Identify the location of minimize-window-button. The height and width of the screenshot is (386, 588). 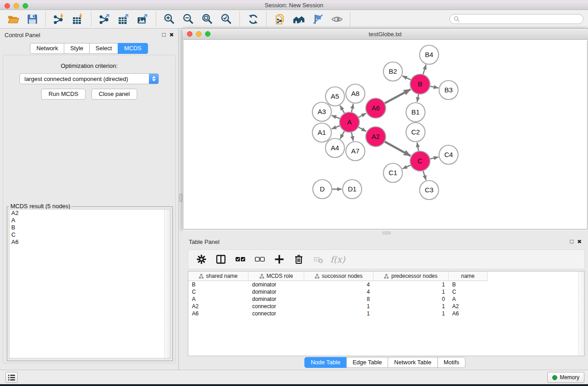
(16, 6).